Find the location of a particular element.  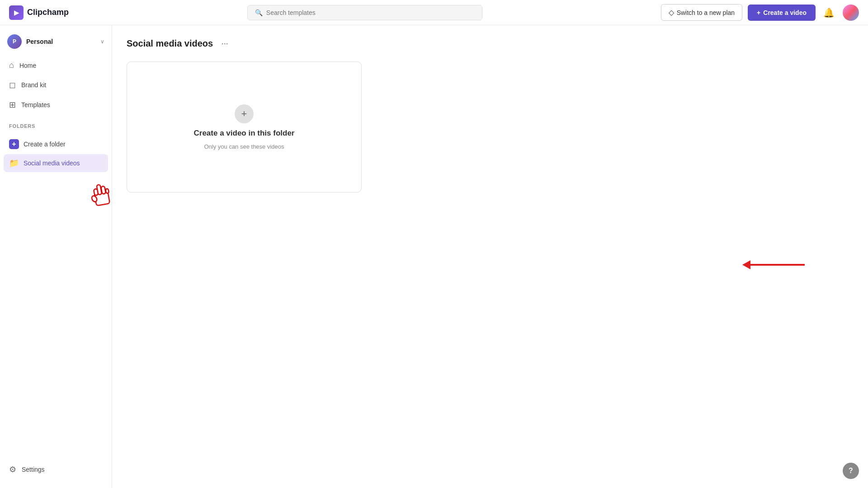

sidebar-user-name: Personal is located at coordinates (61, 42).